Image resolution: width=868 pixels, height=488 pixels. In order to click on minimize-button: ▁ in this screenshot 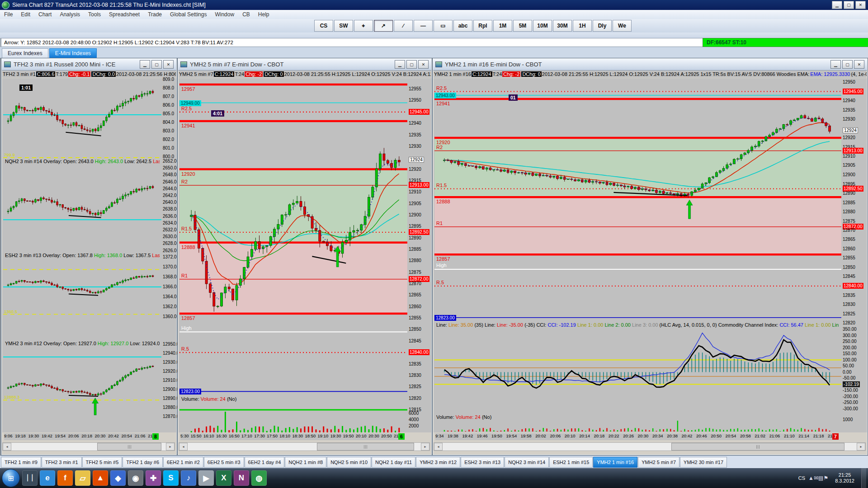, I will do `click(837, 5)`.